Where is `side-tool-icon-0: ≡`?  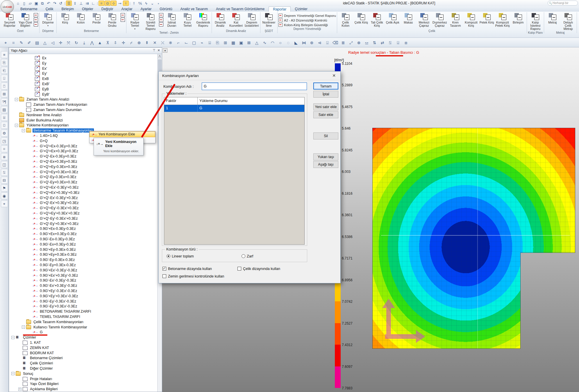
side-tool-icon-0: ≡ is located at coordinates (4, 55).